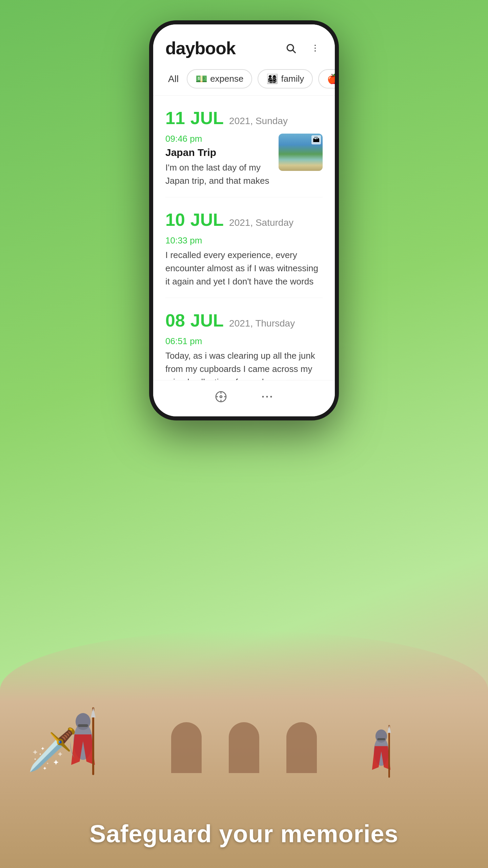 The width and height of the screenshot is (488, 868). What do you see at coordinates (331, 79) in the screenshot?
I see `food-emoji: 🍎` at bounding box center [331, 79].